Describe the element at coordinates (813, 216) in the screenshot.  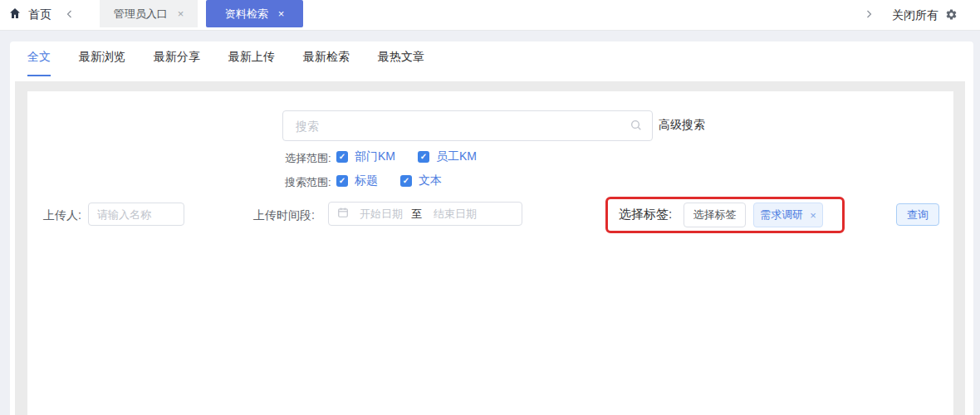
I see `tag-close-icon: ×` at that location.